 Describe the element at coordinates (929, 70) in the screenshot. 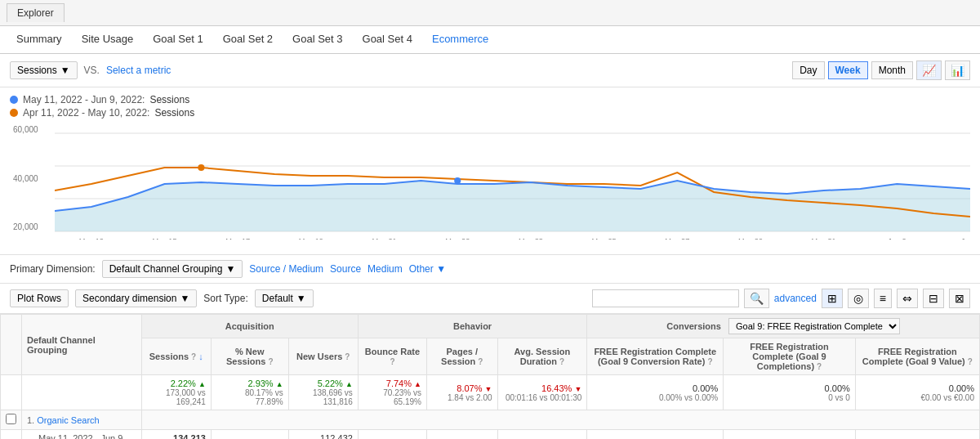

I see `chart-type-line-btn: 📈` at that location.